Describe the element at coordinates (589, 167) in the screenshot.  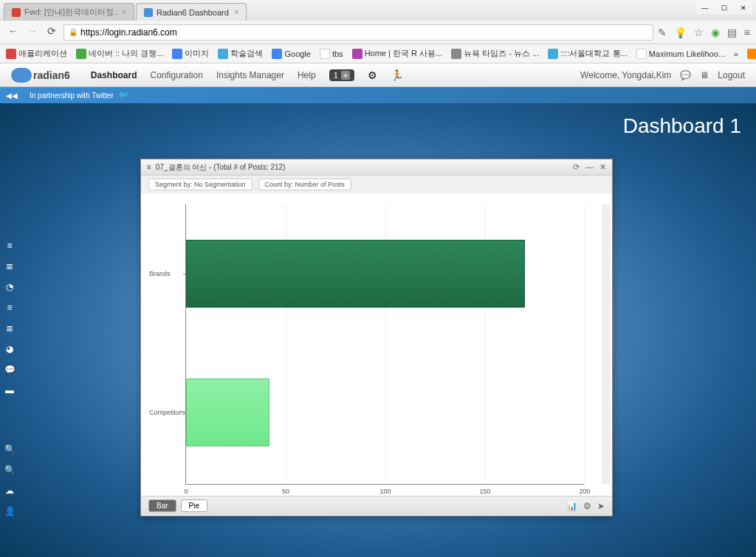
I see `minimize-widget-icon: —` at that location.